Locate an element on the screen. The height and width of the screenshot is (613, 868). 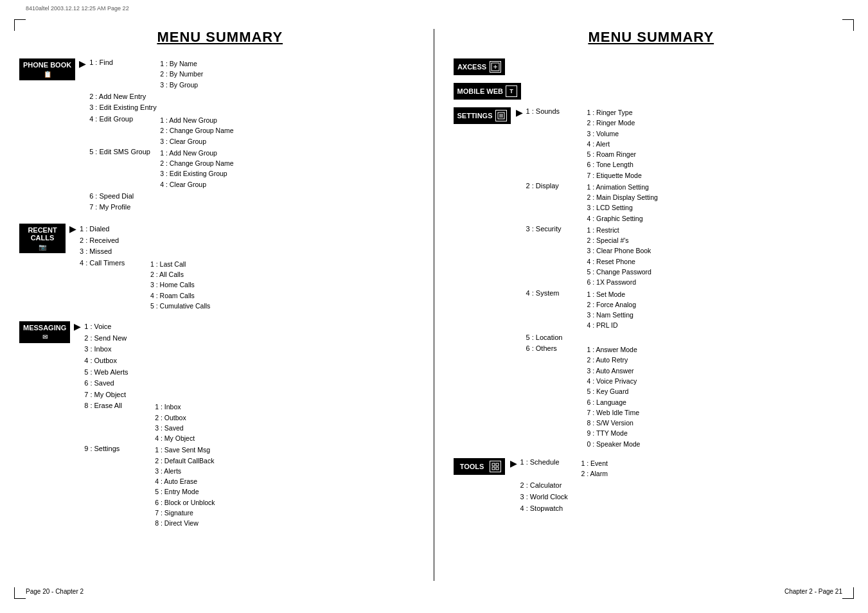
phone-book-items: 1 : Find 1 : By Name 2 : By Number 3 : B… is located at coordinates (254, 136).